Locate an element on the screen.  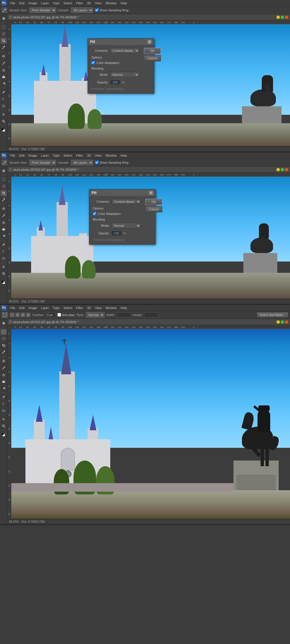
menu-3d-1: 3D is located at coordinates (89, 3).